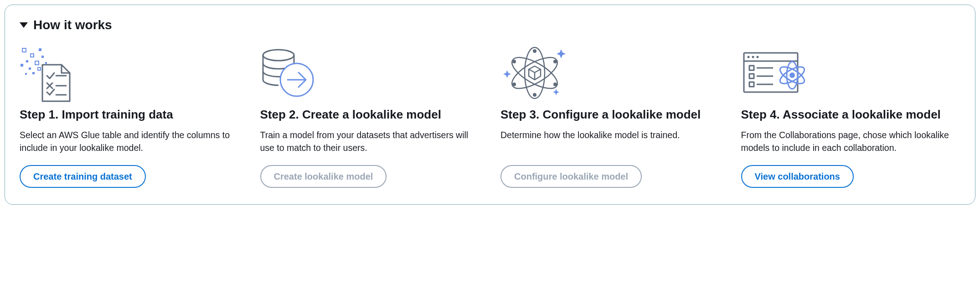  Describe the element at coordinates (610, 141) in the screenshot. I see `step-description: Determine how the lookalike model is tra…` at that location.